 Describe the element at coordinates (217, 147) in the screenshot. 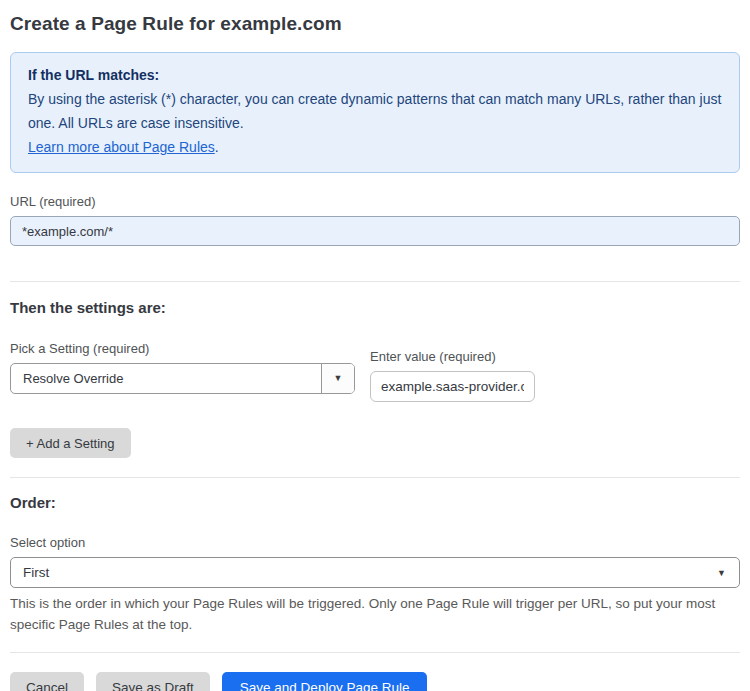

I see `link-suffix: .` at that location.